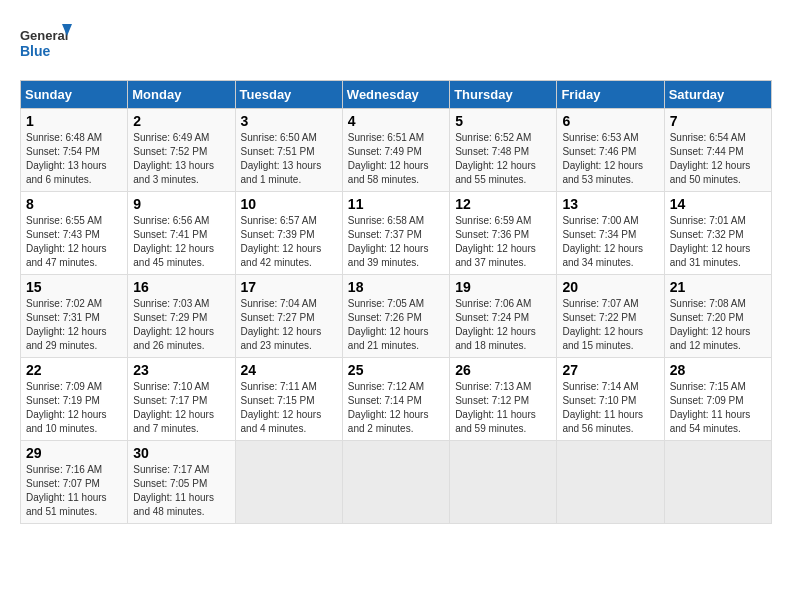 Image resolution: width=792 pixels, height=612 pixels. Describe the element at coordinates (610, 234) in the screenshot. I see `table-row: 13 Sunrise: 7:00 AM Sunset: 7:34 PM Dayl…` at that location.